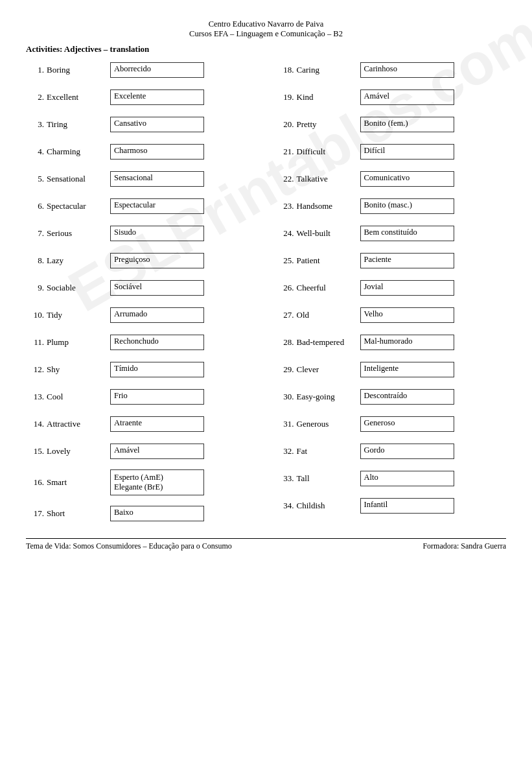  I want to click on item-word: Charming, so click(76, 152).